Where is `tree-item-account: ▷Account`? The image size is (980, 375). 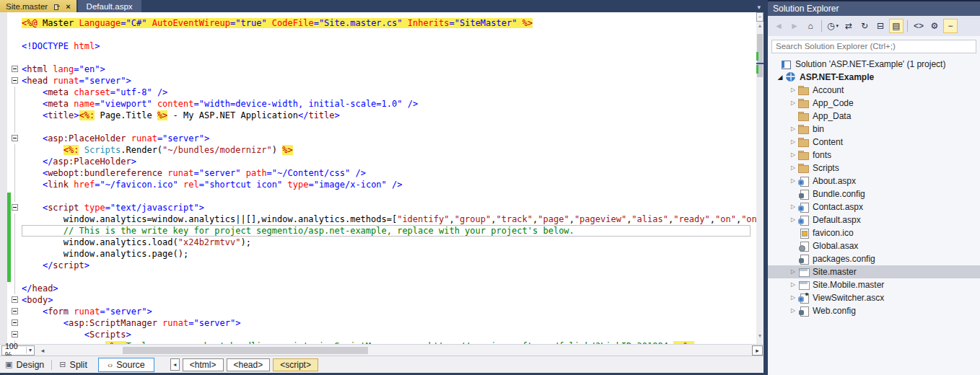 tree-item-account: ▷Account is located at coordinates (874, 90).